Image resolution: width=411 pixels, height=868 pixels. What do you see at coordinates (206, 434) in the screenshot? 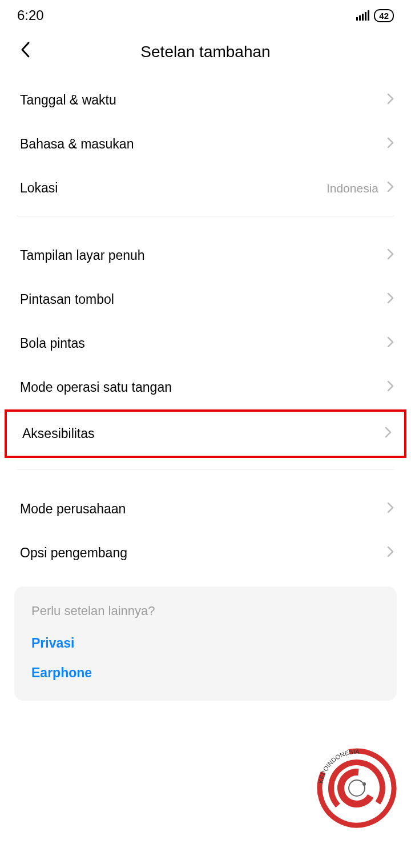
I see `highlight-box: Aksesibilitas` at bounding box center [206, 434].